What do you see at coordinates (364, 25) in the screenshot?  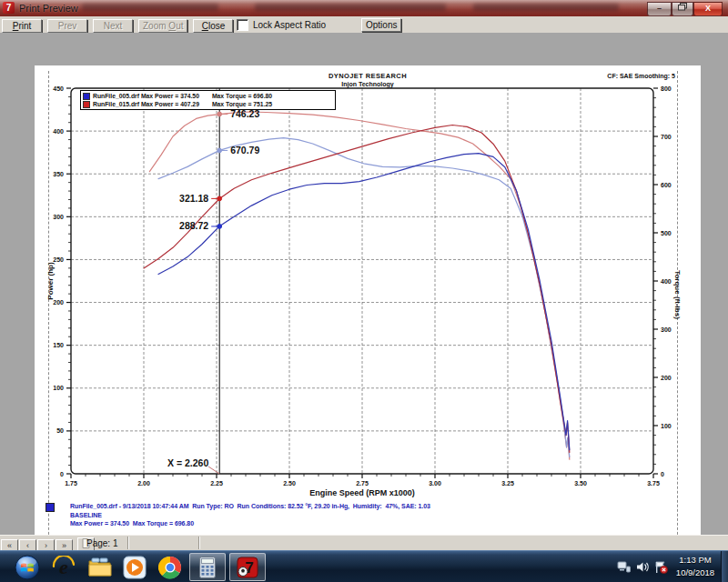 I see `toolbar: PrintPrevNextZoom OutClose Lock Aspect R…` at bounding box center [364, 25].